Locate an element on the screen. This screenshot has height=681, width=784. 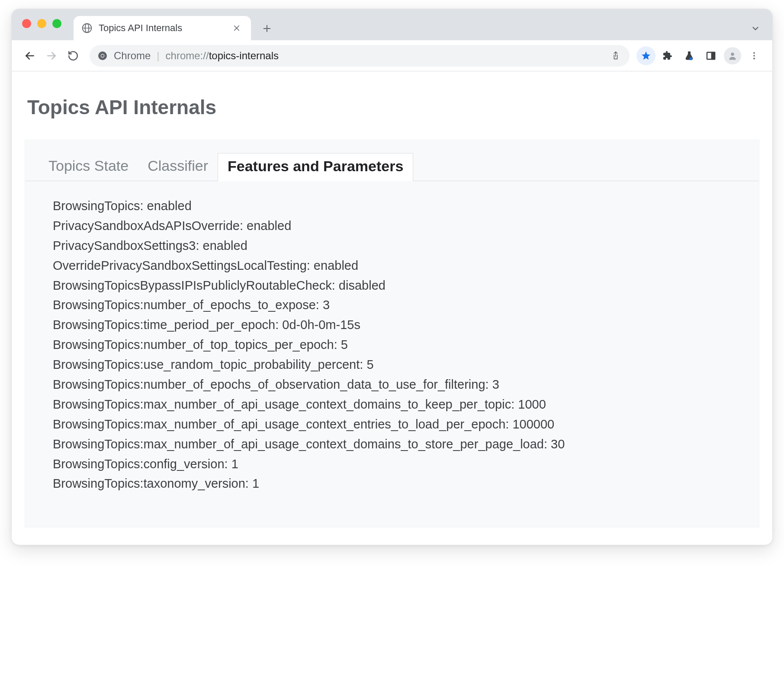
omnibox: Chrome | chrome://topics-internals is located at coordinates (360, 56).